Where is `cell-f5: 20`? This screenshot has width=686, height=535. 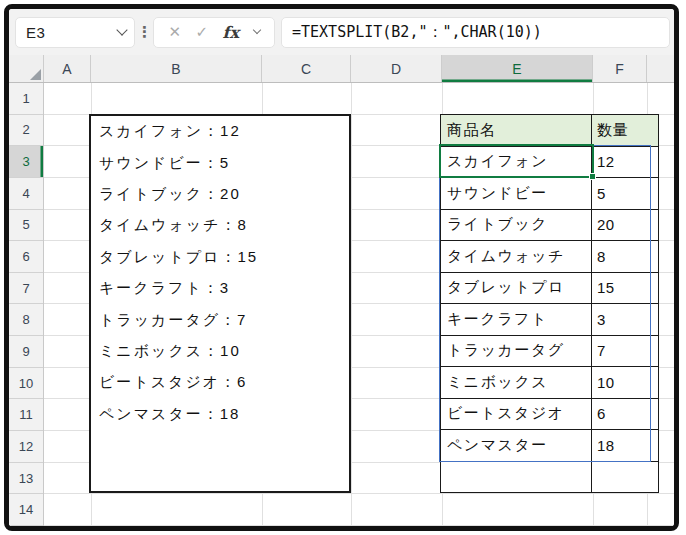
cell-f5: 20 is located at coordinates (625, 226).